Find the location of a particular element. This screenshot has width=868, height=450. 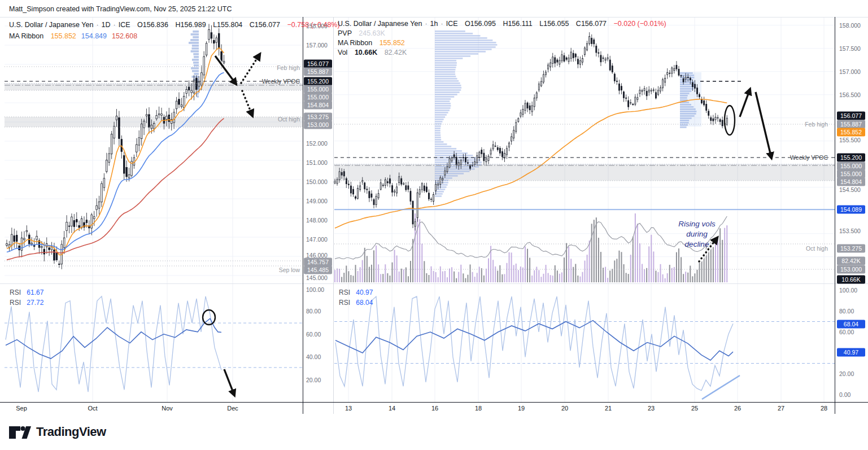

ohlc-low: L156.055 is located at coordinates (554, 24).